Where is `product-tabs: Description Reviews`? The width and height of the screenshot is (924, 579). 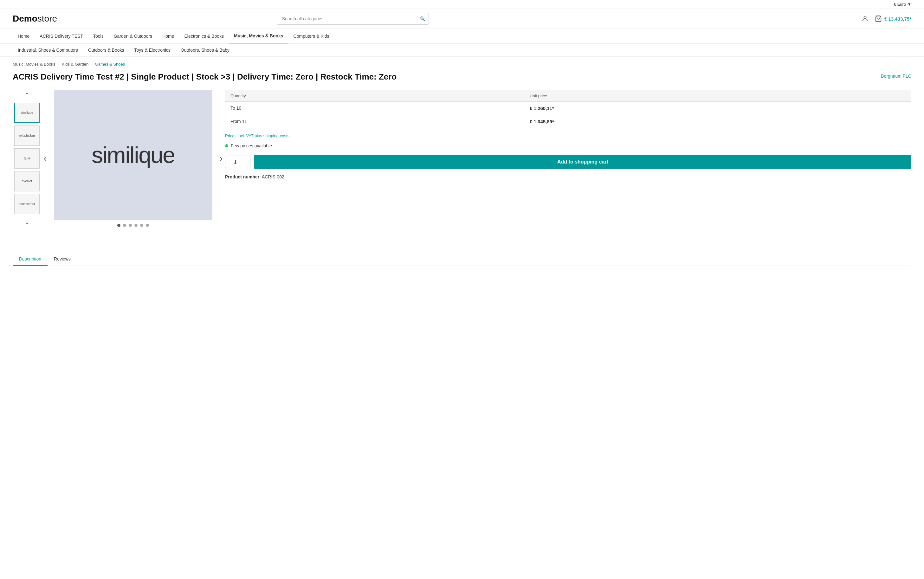 product-tabs: Description Reviews is located at coordinates (462, 256).